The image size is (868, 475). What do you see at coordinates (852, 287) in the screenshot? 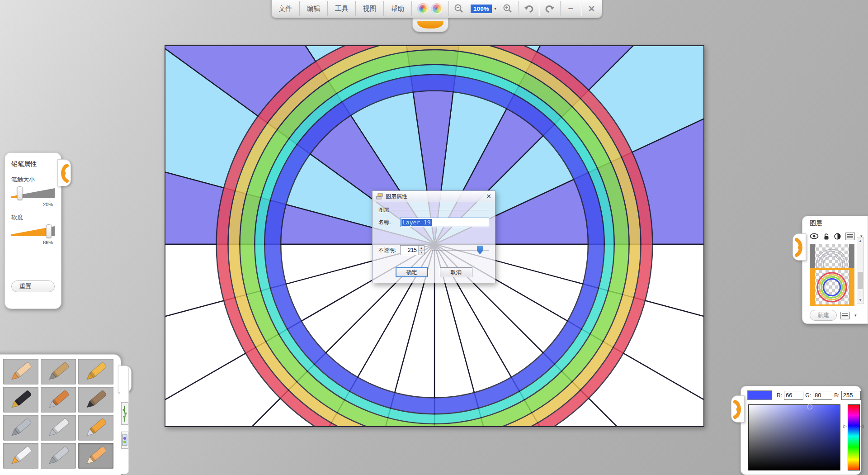
I see `layer-margin` at bounding box center [852, 287].